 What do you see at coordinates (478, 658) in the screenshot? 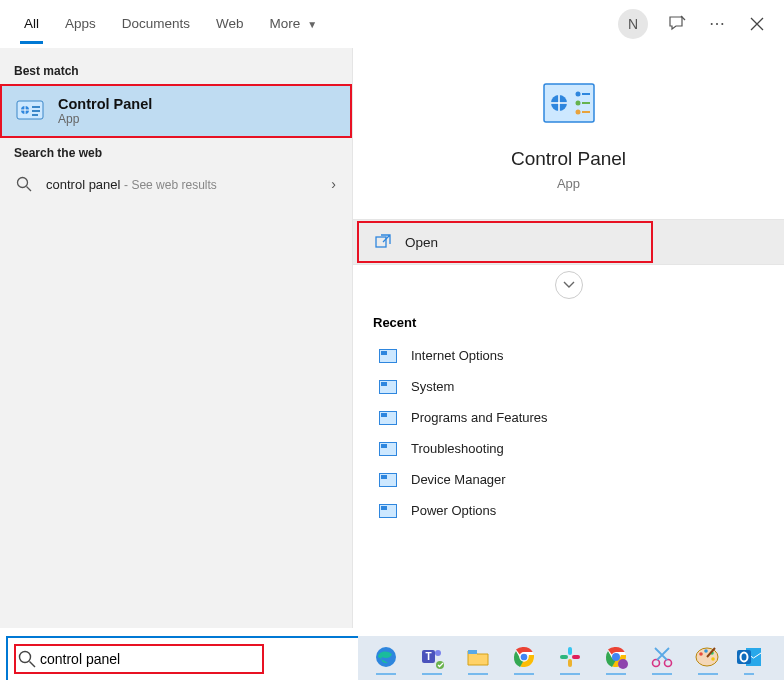
I see `taskbar-file-explorer` at bounding box center [478, 658].